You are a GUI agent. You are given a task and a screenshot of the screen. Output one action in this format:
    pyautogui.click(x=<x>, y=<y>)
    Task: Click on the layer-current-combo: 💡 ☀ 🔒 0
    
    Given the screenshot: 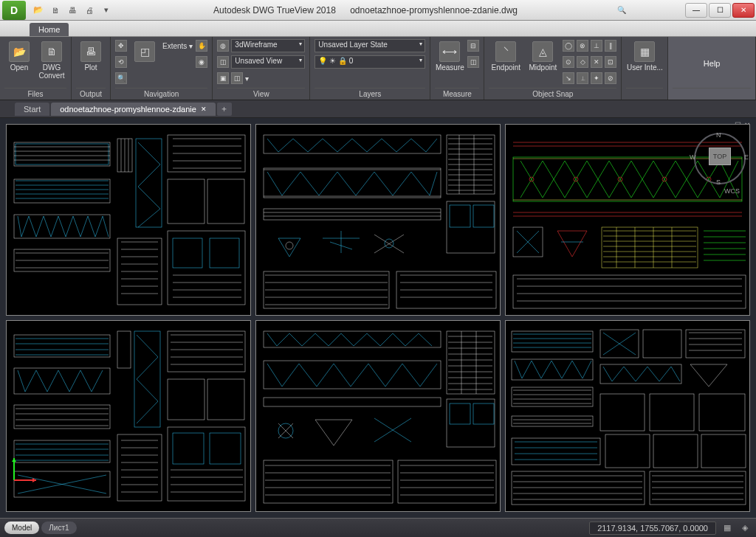 What is the action you would take?
    pyautogui.click(x=370, y=62)
    